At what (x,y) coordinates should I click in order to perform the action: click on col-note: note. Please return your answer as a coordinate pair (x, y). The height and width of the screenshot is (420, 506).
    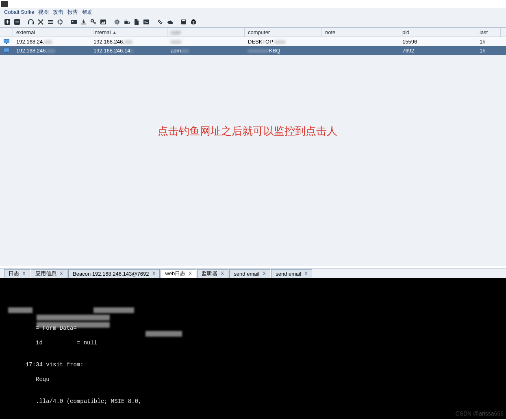
    Looking at the image, I should click on (360, 33).